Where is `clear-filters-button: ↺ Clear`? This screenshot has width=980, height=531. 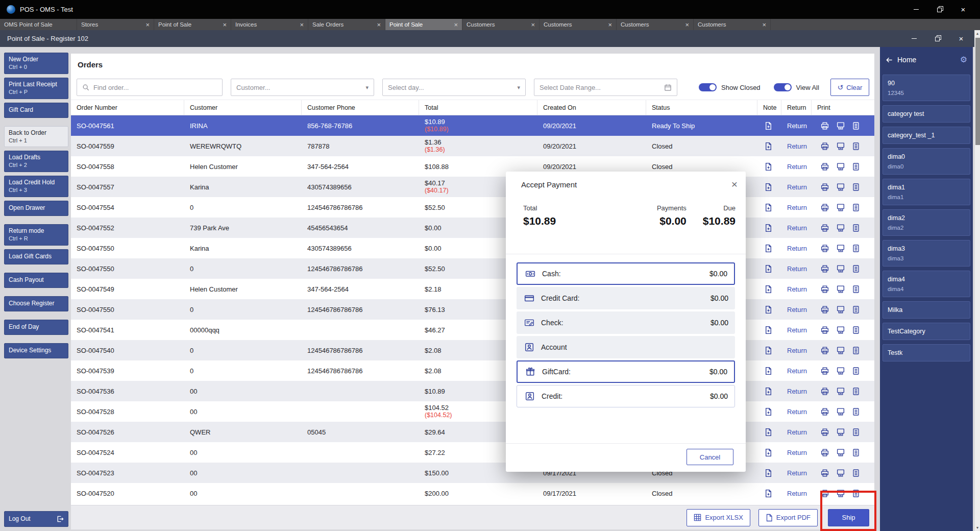 clear-filters-button: ↺ Clear is located at coordinates (850, 87).